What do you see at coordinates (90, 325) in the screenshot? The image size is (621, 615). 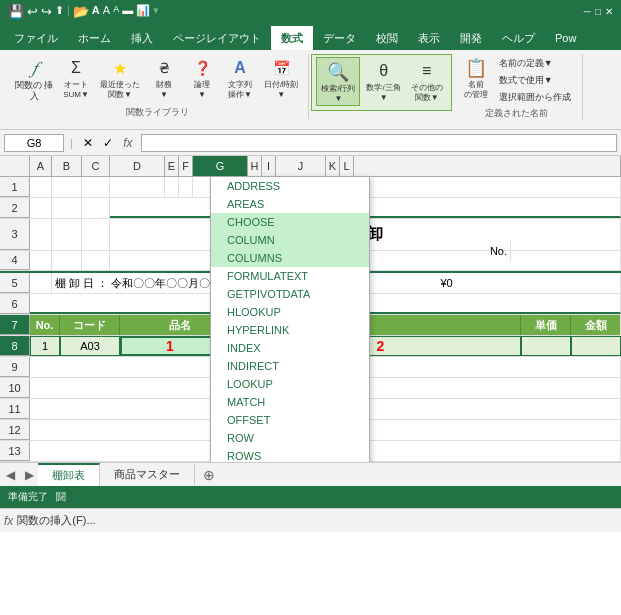 I see `cell-code-header: コード` at bounding box center [90, 325].